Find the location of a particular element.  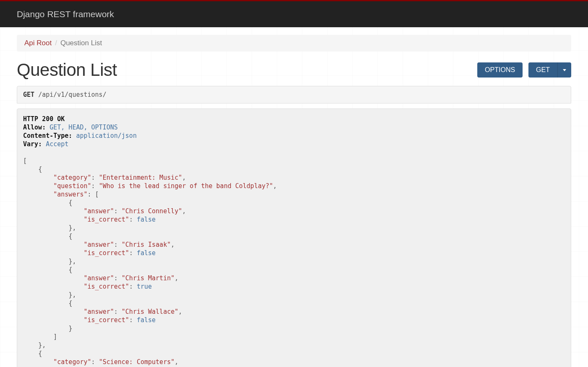

header-ctype-label: Content-Type: is located at coordinates (48, 136).